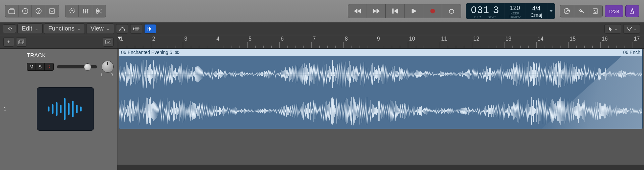 The width and height of the screenshot is (644, 170). What do you see at coordinates (64, 29) in the screenshot?
I see `functions-menu: Functions⌄` at bounding box center [64, 29].